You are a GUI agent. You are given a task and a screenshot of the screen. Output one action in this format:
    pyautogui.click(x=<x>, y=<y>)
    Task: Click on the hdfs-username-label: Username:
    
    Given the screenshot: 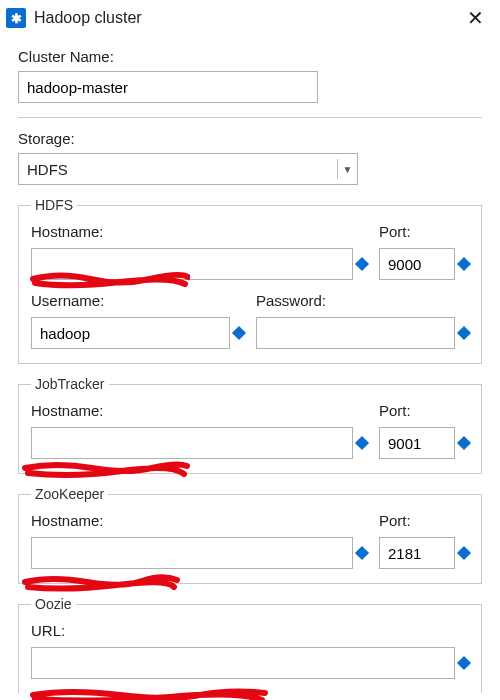 What is the action you would take?
    pyautogui.click(x=138, y=300)
    